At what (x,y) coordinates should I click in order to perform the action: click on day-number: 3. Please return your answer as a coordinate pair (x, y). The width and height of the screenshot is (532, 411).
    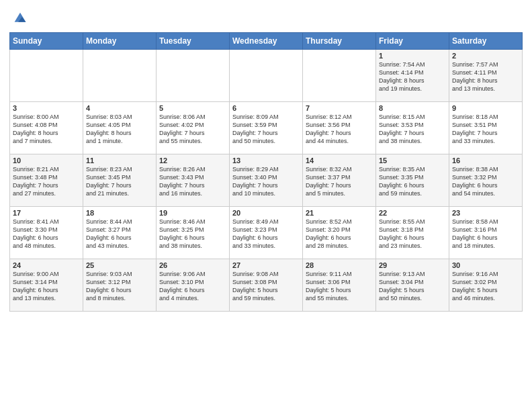
    Looking at the image, I should click on (46, 108).